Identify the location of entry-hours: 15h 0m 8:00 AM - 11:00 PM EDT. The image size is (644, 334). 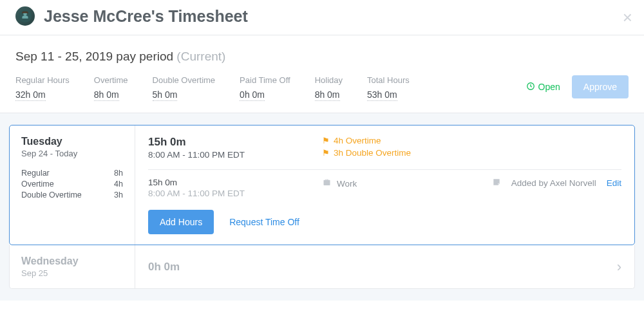
(196, 188).